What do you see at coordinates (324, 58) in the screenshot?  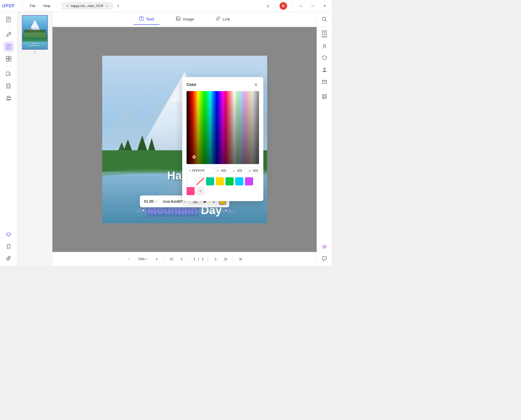 I see `rs-protect-button` at bounding box center [324, 58].